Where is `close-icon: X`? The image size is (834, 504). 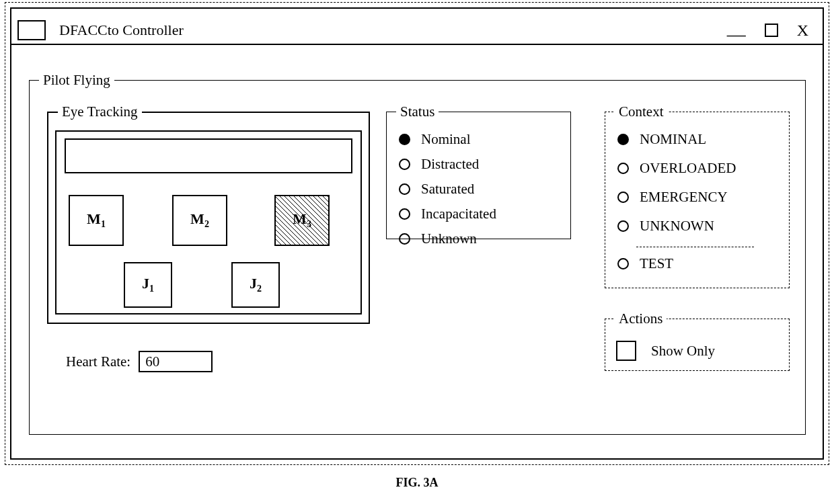 close-icon: X is located at coordinates (803, 31).